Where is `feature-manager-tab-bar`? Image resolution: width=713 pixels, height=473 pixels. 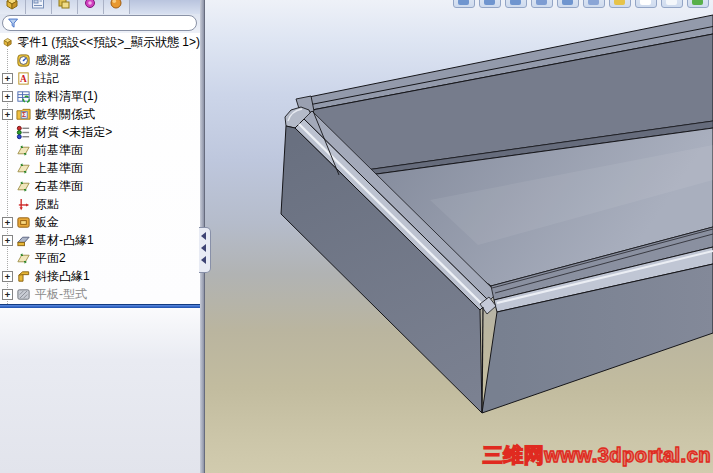 feature-manager-tab-bar is located at coordinates (100, 8).